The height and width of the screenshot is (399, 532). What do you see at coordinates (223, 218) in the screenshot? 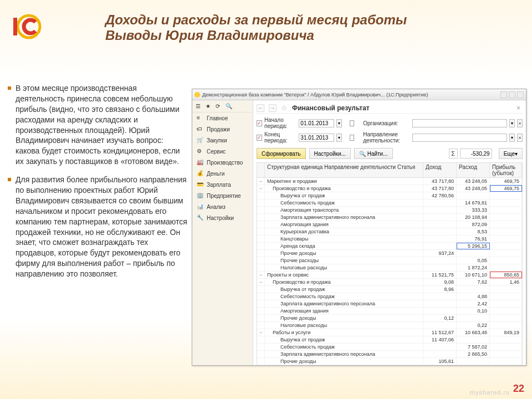
I see `sidebar-item-9: 🔧Настройки` at bounding box center [223, 218].